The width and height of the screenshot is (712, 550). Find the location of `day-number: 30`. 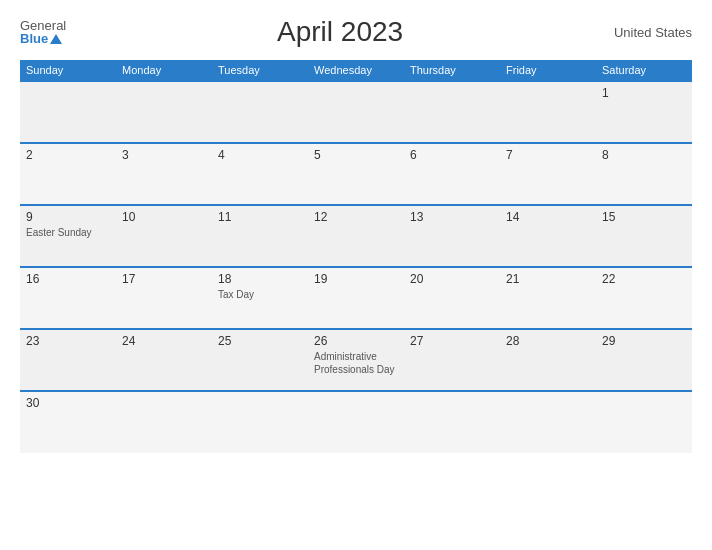

day-number: 30 is located at coordinates (68, 403).